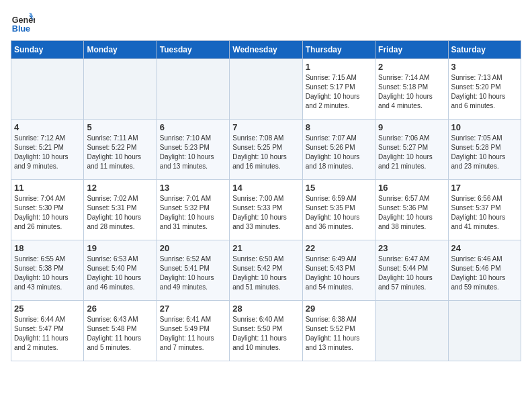 This screenshot has width=532, height=411. I want to click on day-number: 25, so click(47, 309).